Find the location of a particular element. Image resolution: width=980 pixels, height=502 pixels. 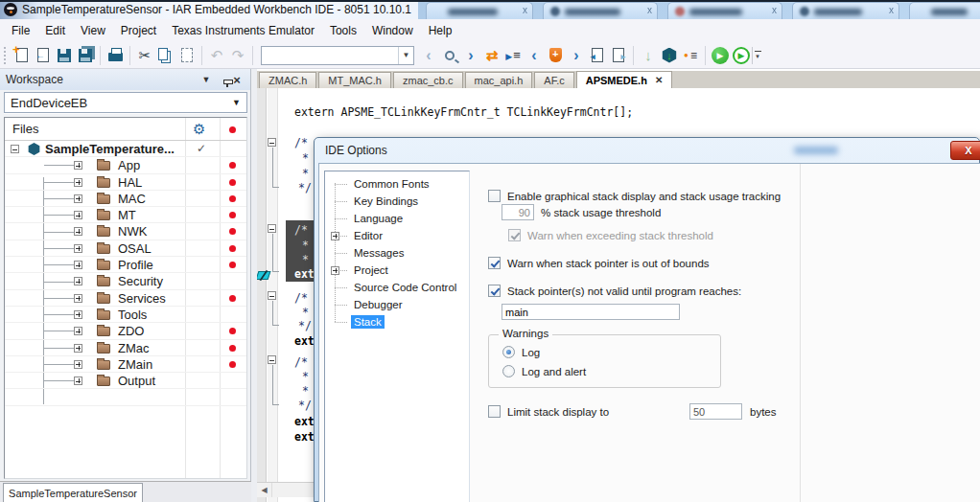

save-icon is located at coordinates (64, 56).